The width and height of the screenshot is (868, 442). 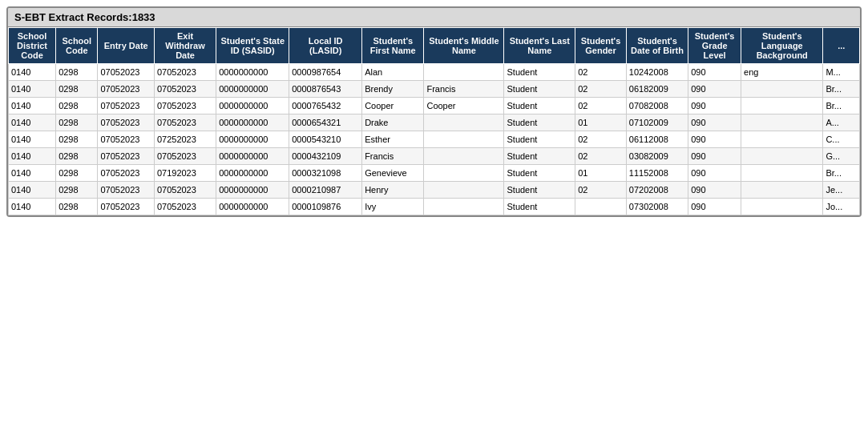 What do you see at coordinates (434, 90) in the screenshot?
I see `table-row: 0140029807052023070520230000000000000087…` at bounding box center [434, 90].